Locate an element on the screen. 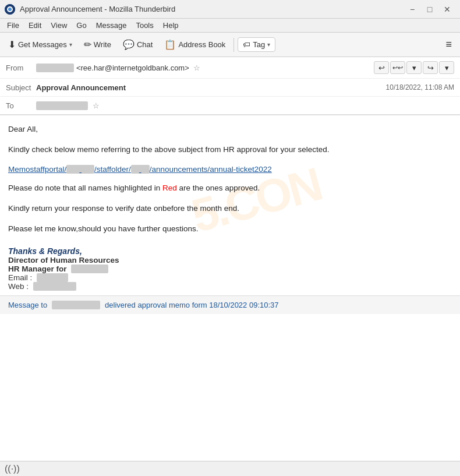  maximize-button: □ is located at coordinates (430, 9).